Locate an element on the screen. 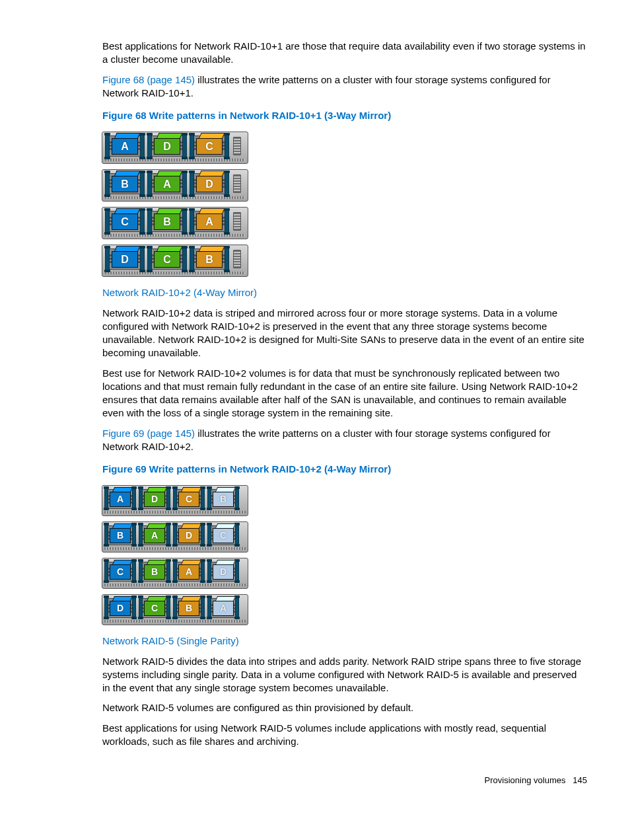  paragraph: Network RAID-5 volumes are configured as… is located at coordinates (345, 708).